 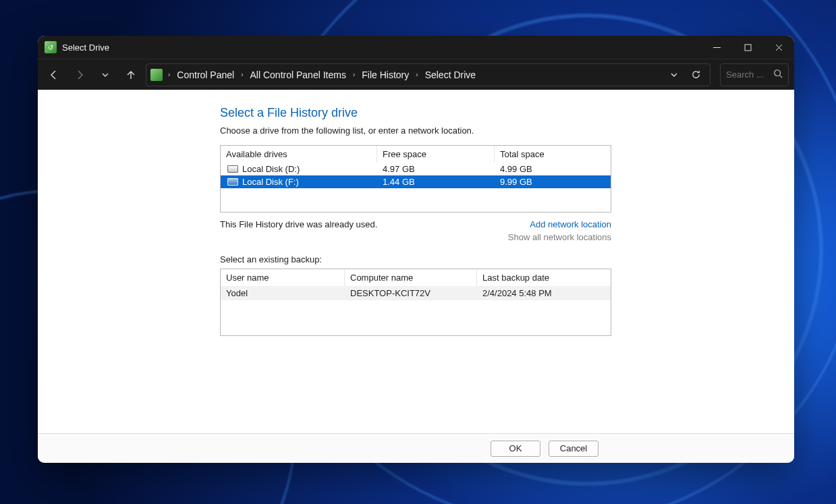 I want to click on file-history-icon, so click(x=51, y=47).